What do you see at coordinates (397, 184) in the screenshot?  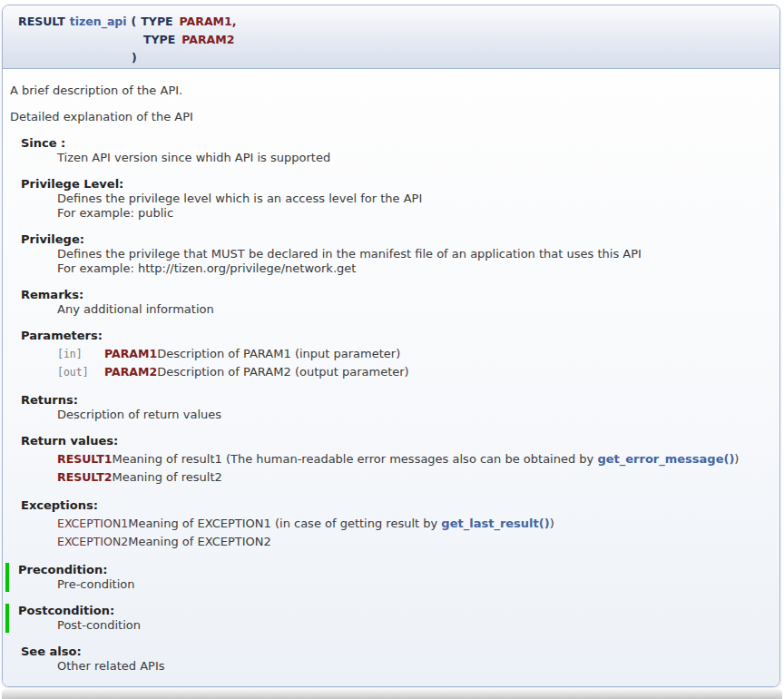 I see `privilege-level-title: Privilege Level:` at bounding box center [397, 184].